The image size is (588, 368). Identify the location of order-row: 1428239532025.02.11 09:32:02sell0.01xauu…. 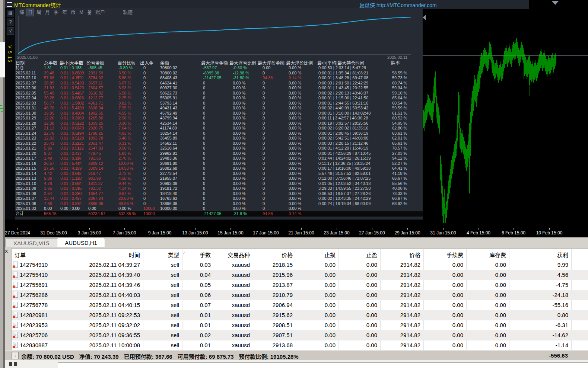
(300, 325).